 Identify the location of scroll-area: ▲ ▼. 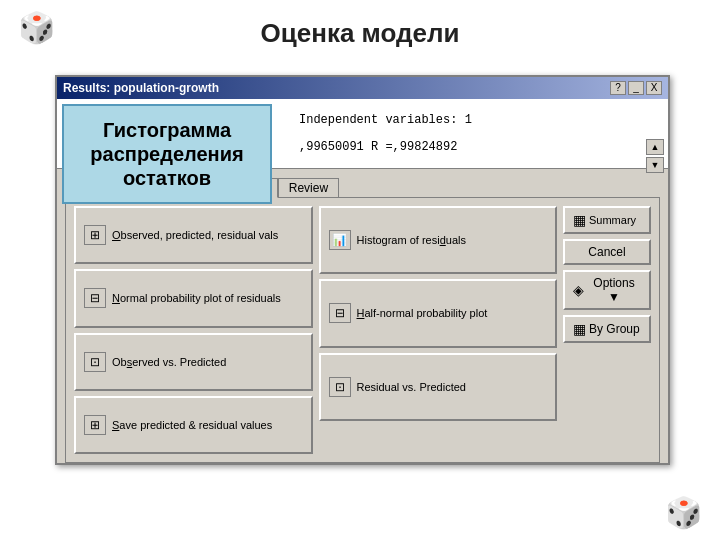
(655, 156).